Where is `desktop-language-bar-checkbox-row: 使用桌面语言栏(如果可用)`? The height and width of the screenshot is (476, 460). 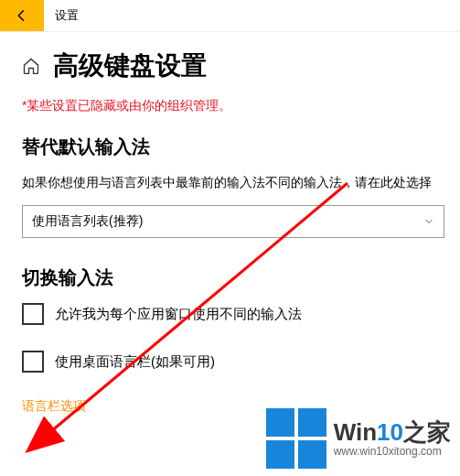 desktop-language-bar-checkbox-row: 使用桌面语言栏(如果可用) is located at coordinates (230, 362).